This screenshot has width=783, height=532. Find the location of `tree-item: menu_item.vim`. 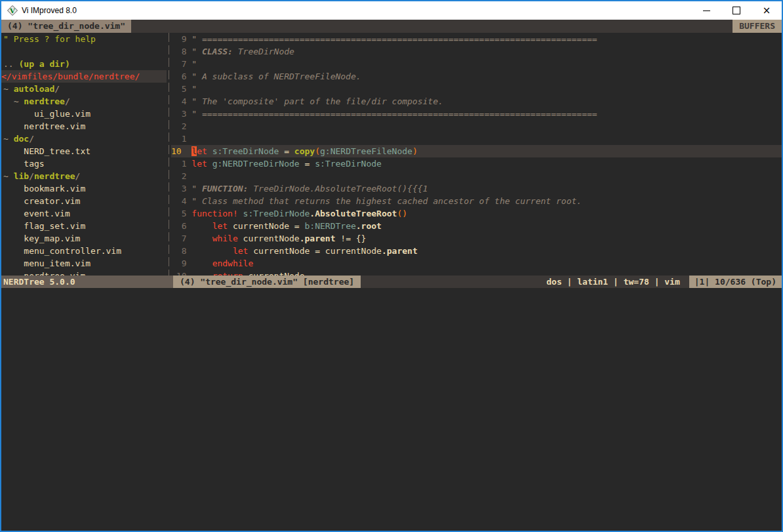

tree-item: menu_item.vim is located at coordinates (84, 264).